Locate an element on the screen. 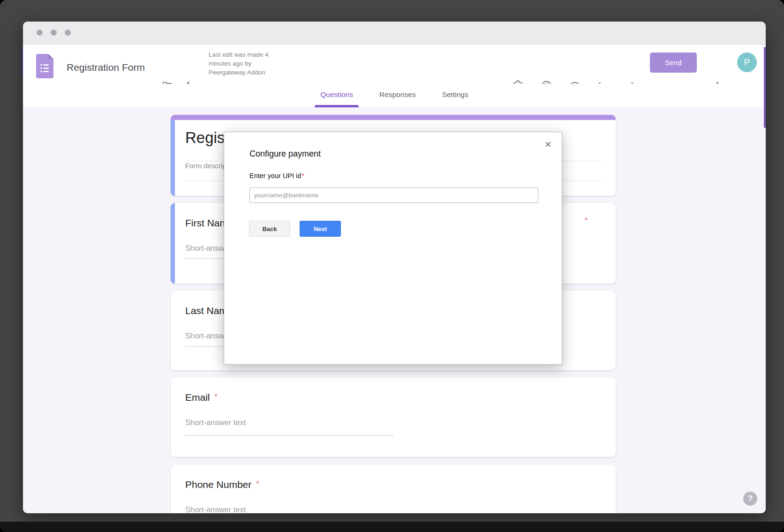  help-icon: ? is located at coordinates (750, 499).